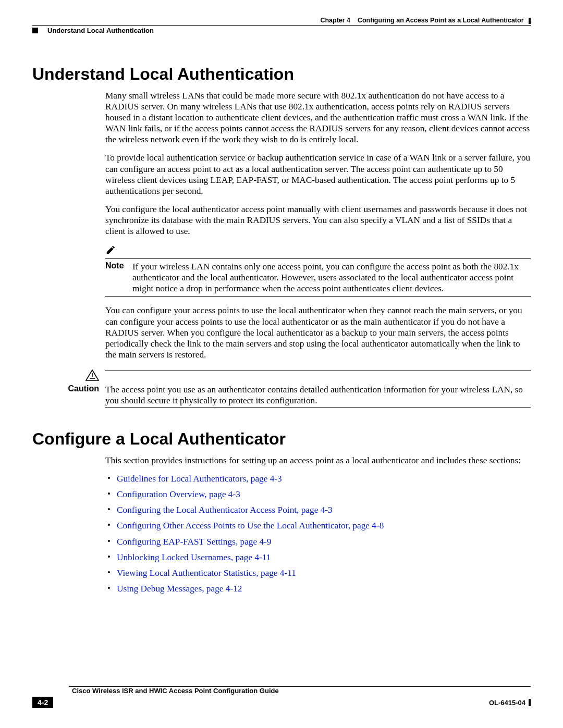 The height and width of the screenshot is (728, 563). What do you see at coordinates (318, 494) in the screenshot?
I see `list-item: Configuration Overview, page 4-3` at bounding box center [318, 494].